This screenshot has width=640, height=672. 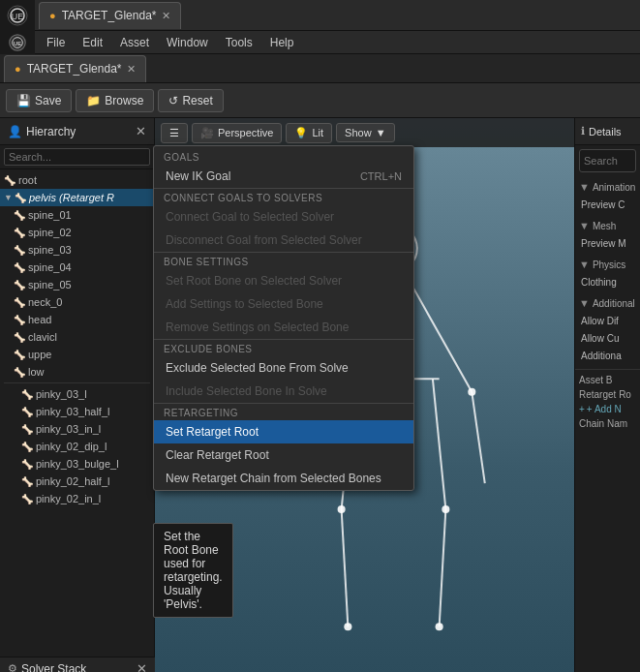 I want to click on menu-help: Help, so click(x=283, y=43).